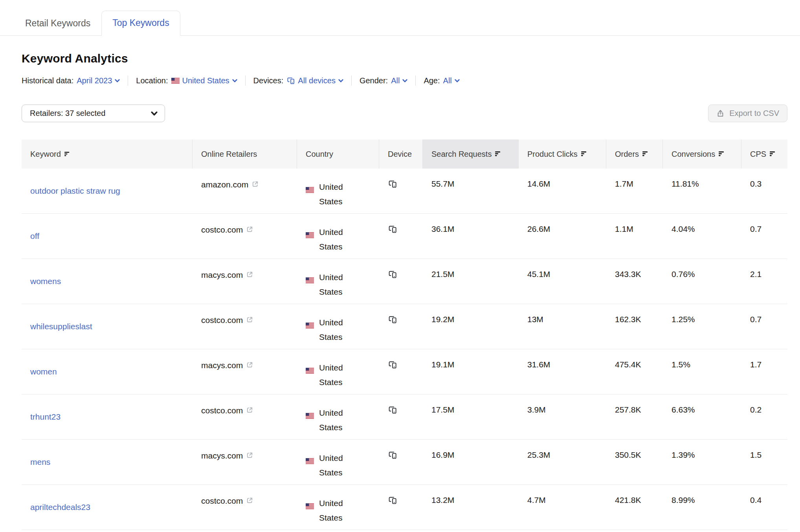 This screenshot has height=532, width=800. What do you see at coordinates (748, 113) in the screenshot?
I see `export-to-csv-button: Export to CSV` at bounding box center [748, 113].